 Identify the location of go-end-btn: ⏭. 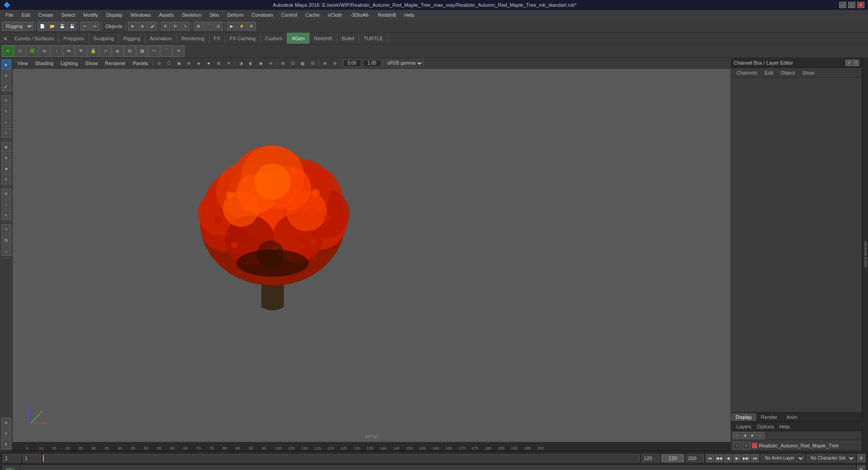
(755, 458).